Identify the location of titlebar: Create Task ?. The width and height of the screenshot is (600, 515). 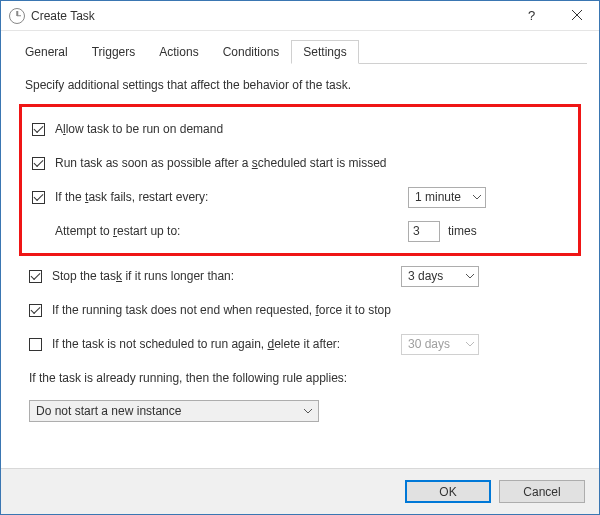
(300, 16).